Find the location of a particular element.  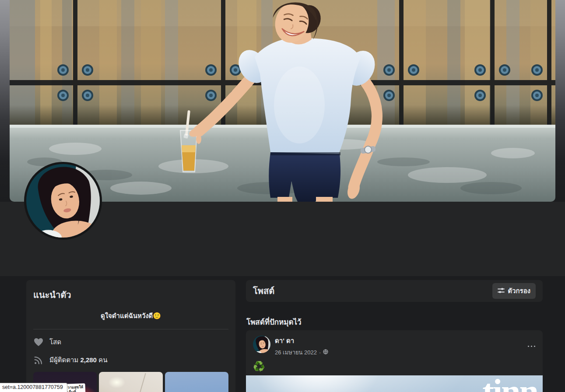

relationship-status: โสด is located at coordinates (55, 342).